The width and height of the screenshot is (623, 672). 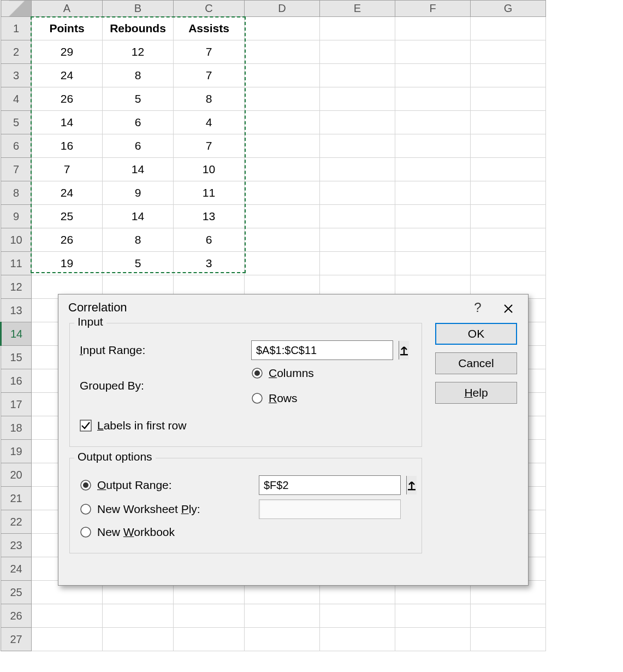 What do you see at coordinates (67, 28) in the screenshot?
I see `cell: Points` at bounding box center [67, 28].